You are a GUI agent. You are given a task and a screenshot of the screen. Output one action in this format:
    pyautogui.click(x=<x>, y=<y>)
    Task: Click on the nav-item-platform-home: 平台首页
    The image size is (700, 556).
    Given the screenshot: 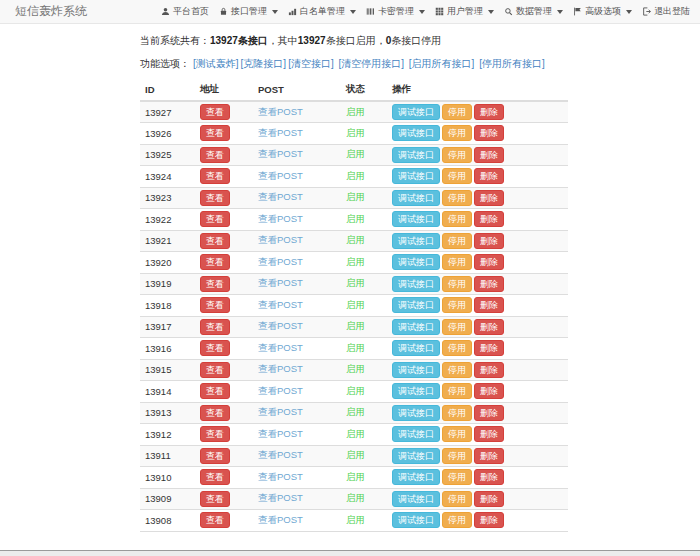 What is the action you would take?
    pyautogui.click(x=185, y=12)
    